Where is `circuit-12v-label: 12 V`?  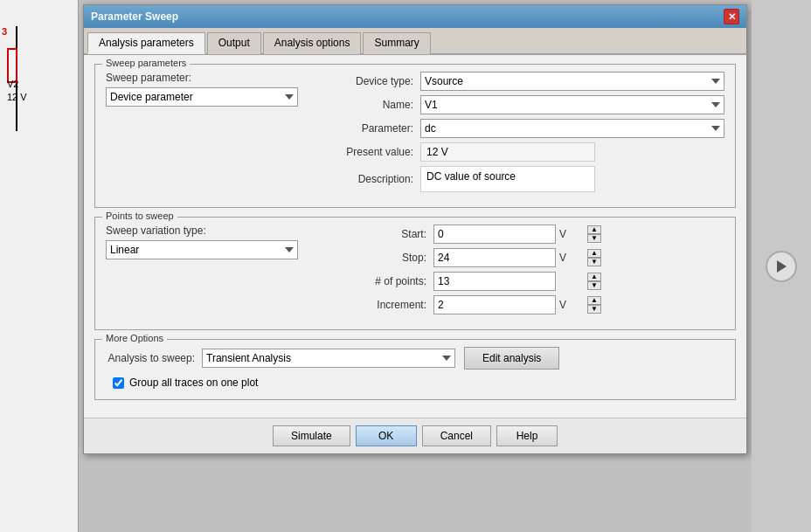
circuit-12v-label: 12 V is located at coordinates (17, 97).